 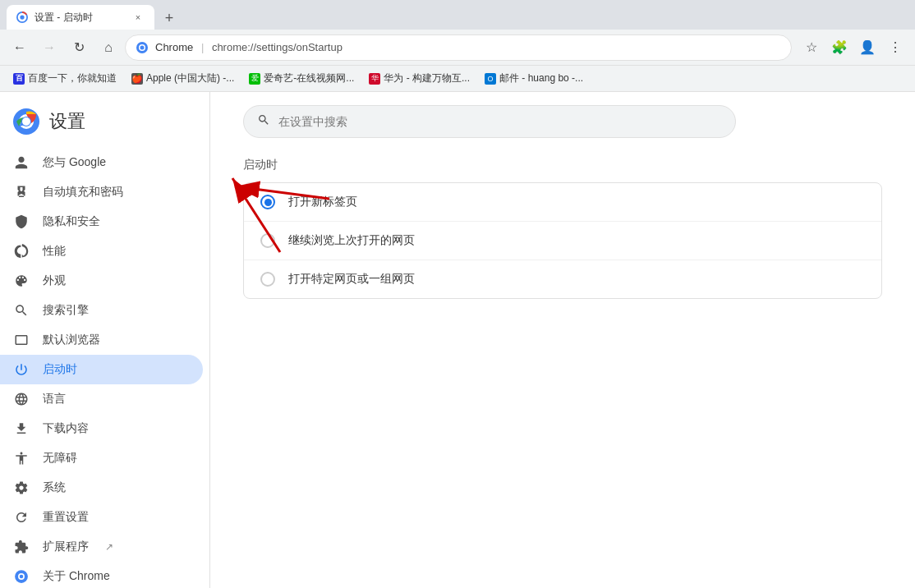 What do you see at coordinates (102, 547) in the screenshot?
I see `sidebar-item-extensions: 扩展程序 ↗` at bounding box center [102, 547].